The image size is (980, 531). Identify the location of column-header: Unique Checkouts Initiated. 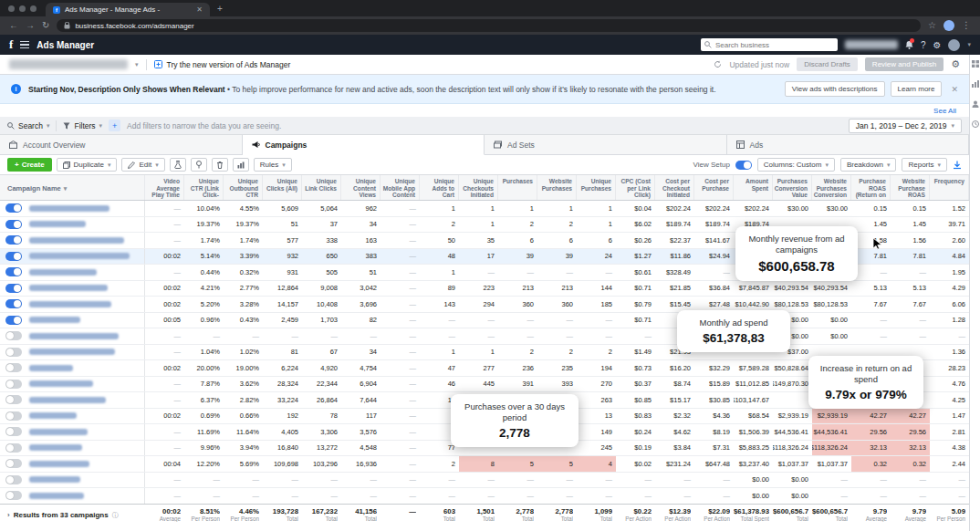
(478, 188).